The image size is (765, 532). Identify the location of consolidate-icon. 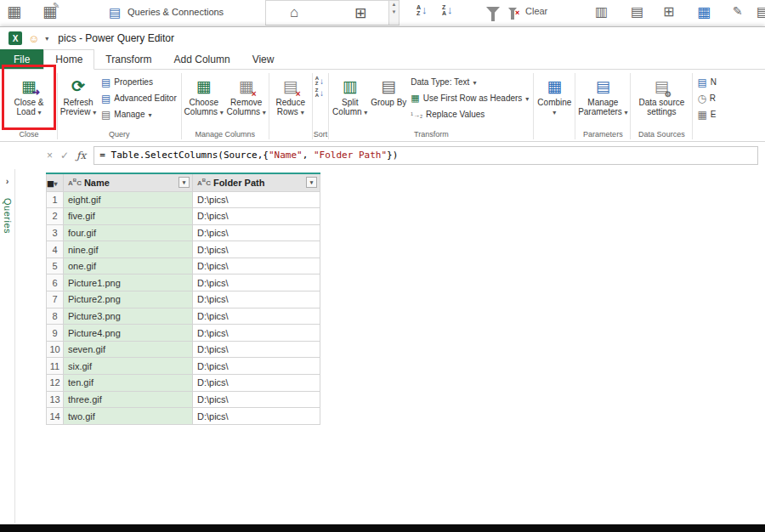
(738, 11).